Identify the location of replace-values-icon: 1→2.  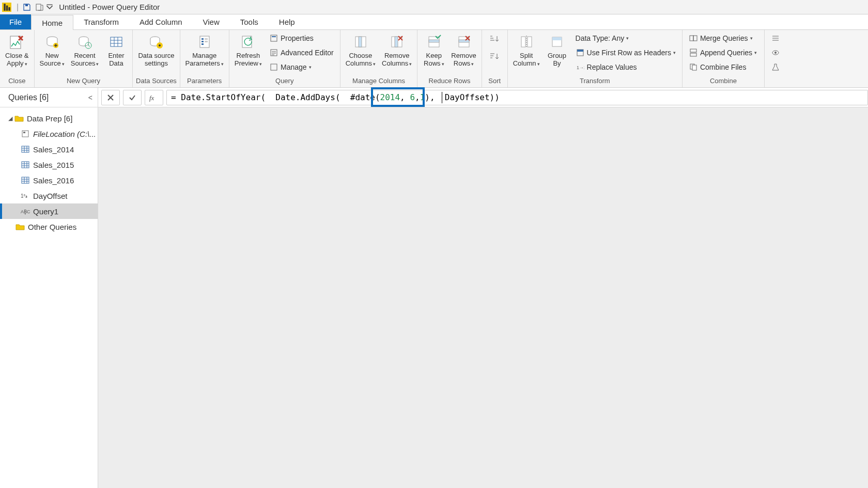
(580, 67).